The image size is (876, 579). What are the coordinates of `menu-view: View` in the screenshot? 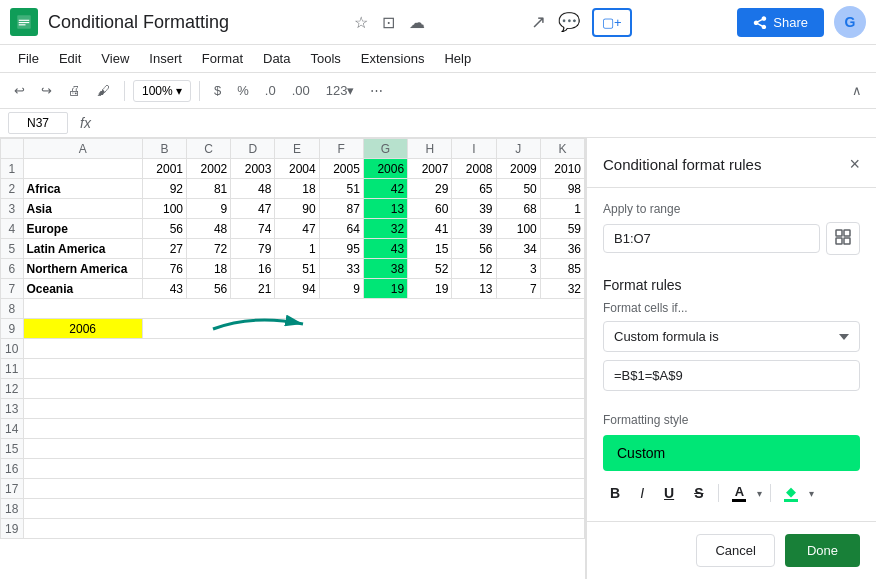 It's located at (115, 58).